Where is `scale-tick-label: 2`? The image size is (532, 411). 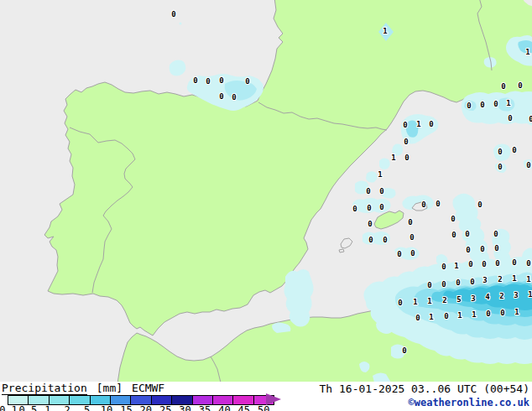 scale-tick-label: 2 is located at coordinates (67, 408).